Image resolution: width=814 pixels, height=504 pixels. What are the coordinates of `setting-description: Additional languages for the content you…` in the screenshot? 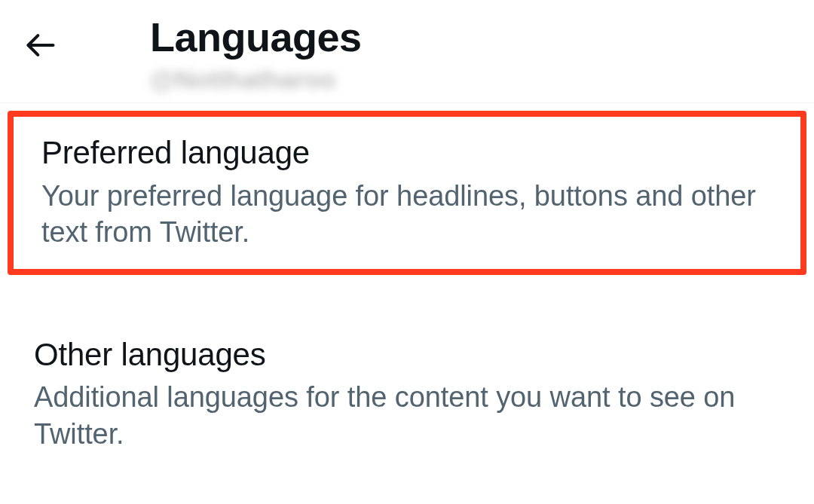 It's located at (407, 416).